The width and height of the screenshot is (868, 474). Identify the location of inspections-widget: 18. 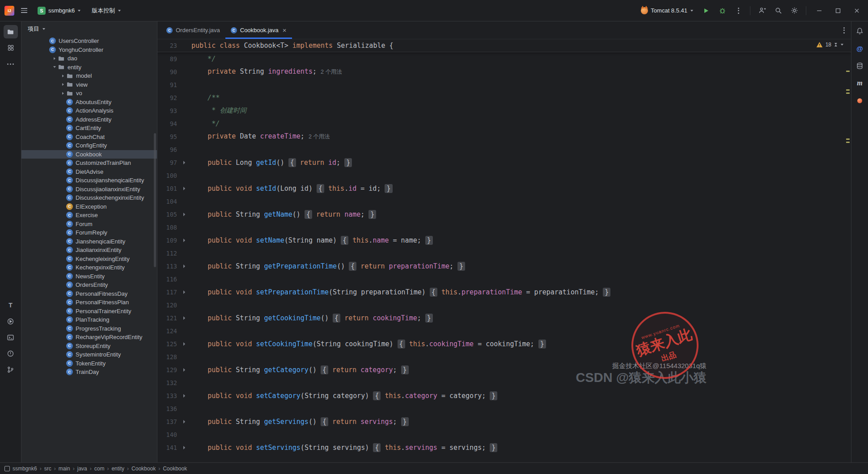
(830, 45).